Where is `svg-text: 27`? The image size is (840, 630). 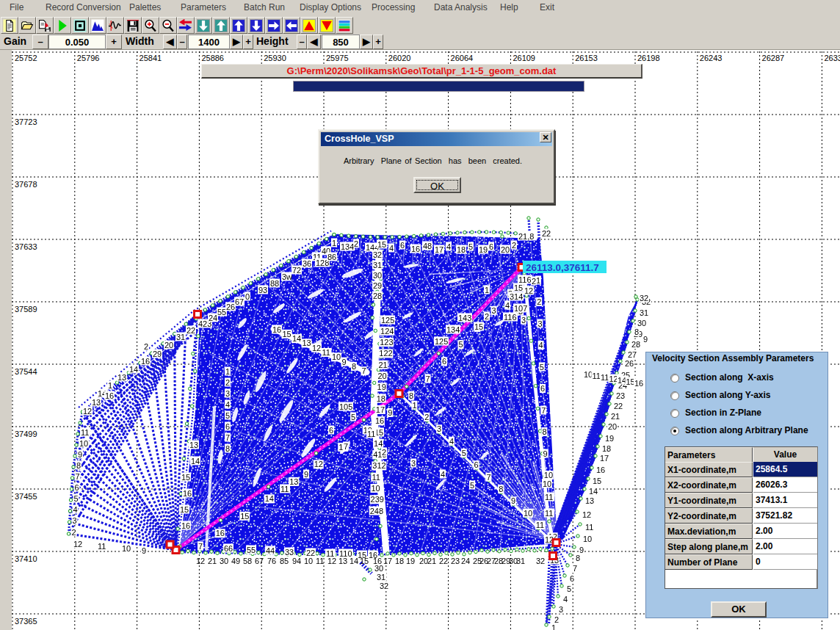 svg-text: 27 is located at coordinates (632, 355).